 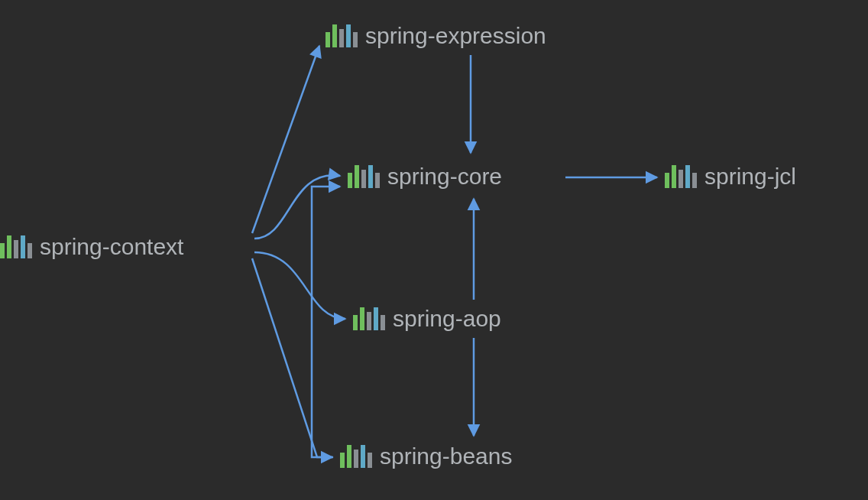 I want to click on edge-context-expression, so click(x=286, y=139).